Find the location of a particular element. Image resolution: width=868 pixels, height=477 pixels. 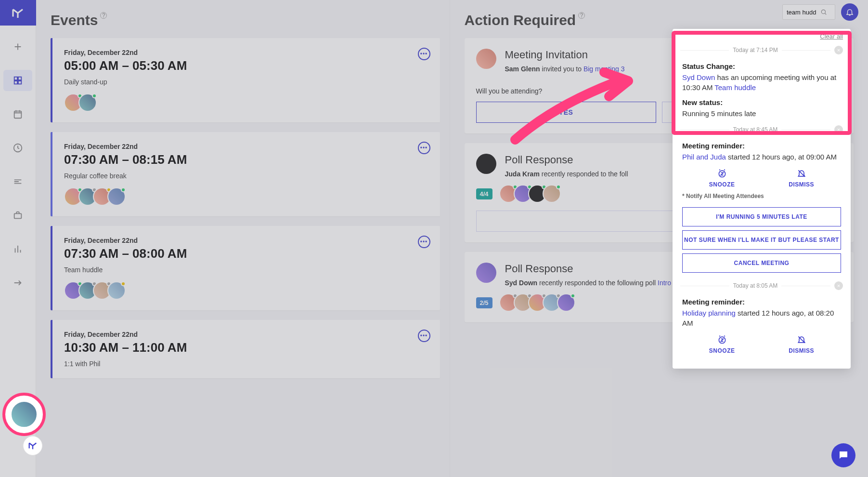

notification-item: Meeting reminder: Holiday planning start… is located at coordinates (762, 312).